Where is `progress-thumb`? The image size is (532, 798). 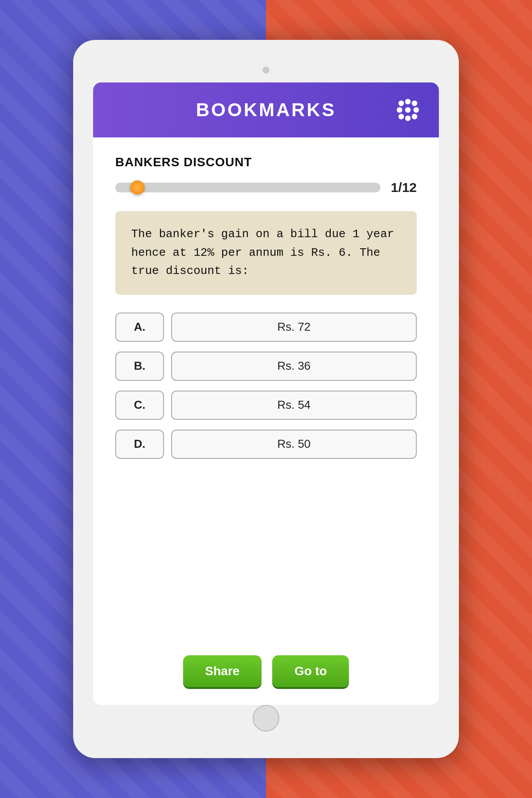 progress-thumb is located at coordinates (137, 188).